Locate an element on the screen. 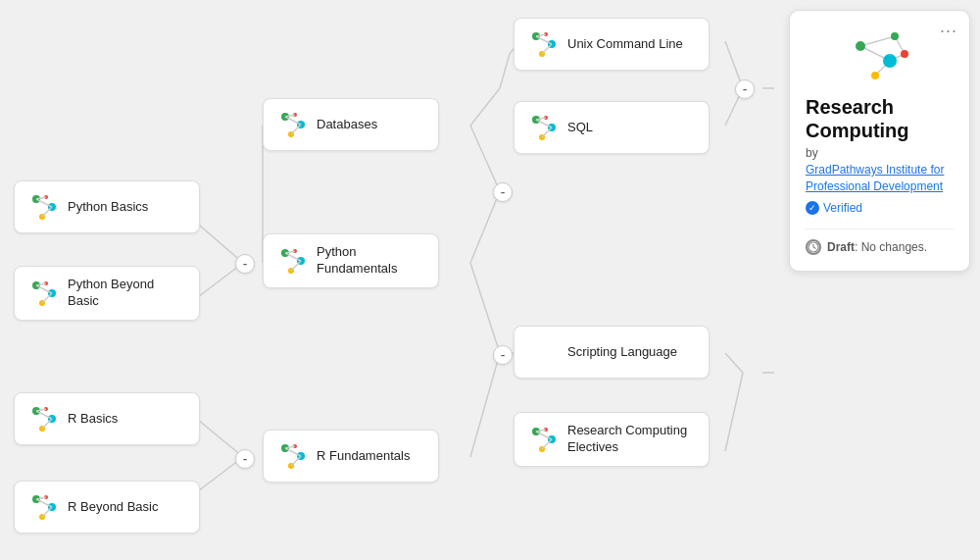 Image resolution: width=980 pixels, height=560 pixels. databases-icon is located at coordinates (293, 125).